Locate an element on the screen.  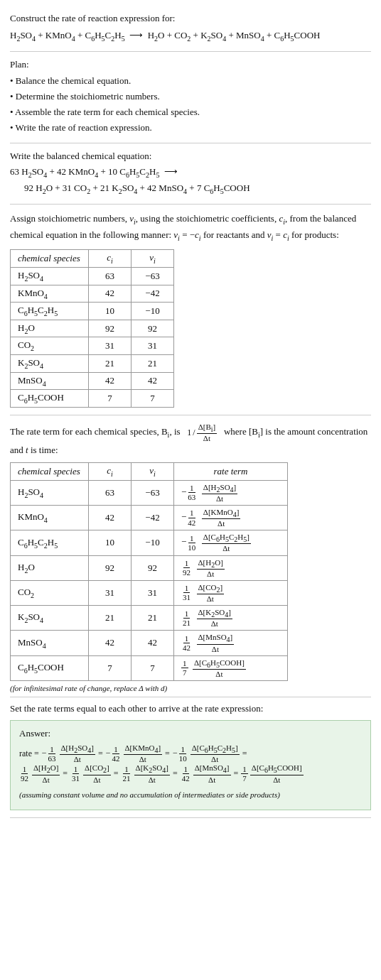
stoich-species-kmno4: KMnO4 is located at coordinates (50, 294).